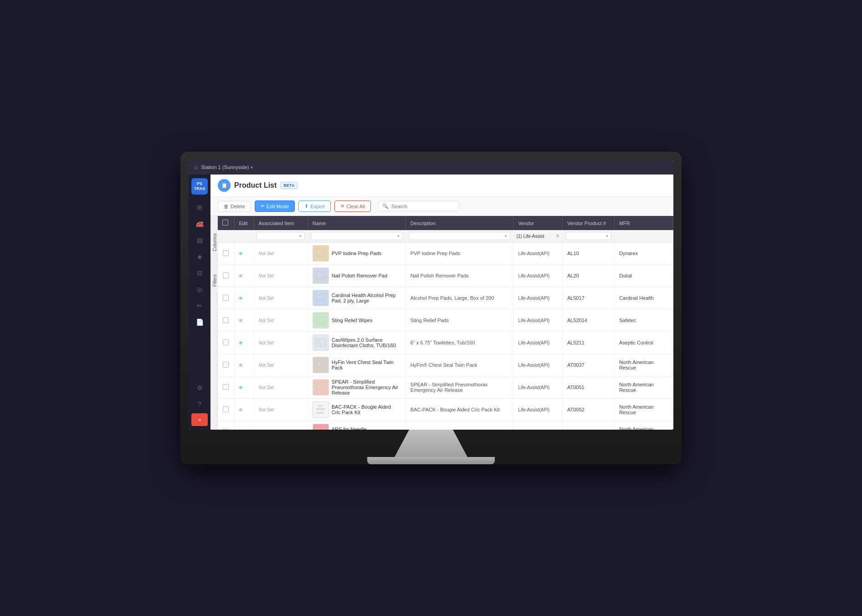  I want to click on sidebar-item-layers: ▤, so click(200, 240).